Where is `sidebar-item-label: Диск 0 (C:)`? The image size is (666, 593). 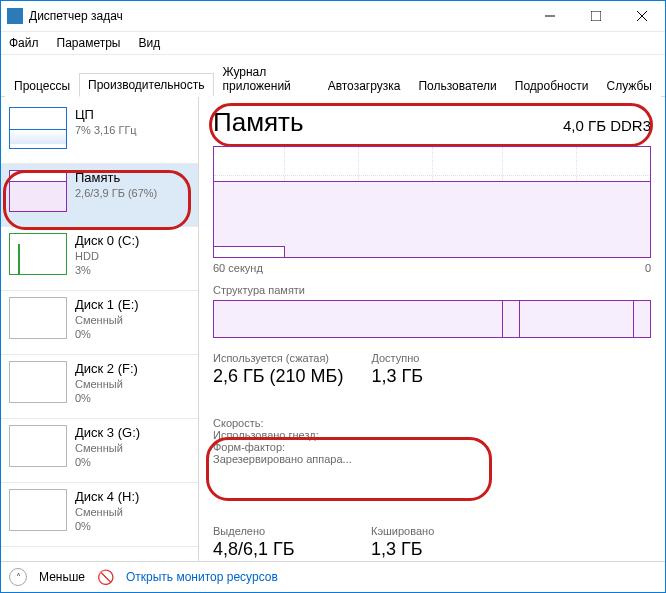
sidebar-item-label: Диск 0 (C:) is located at coordinates (107, 240).